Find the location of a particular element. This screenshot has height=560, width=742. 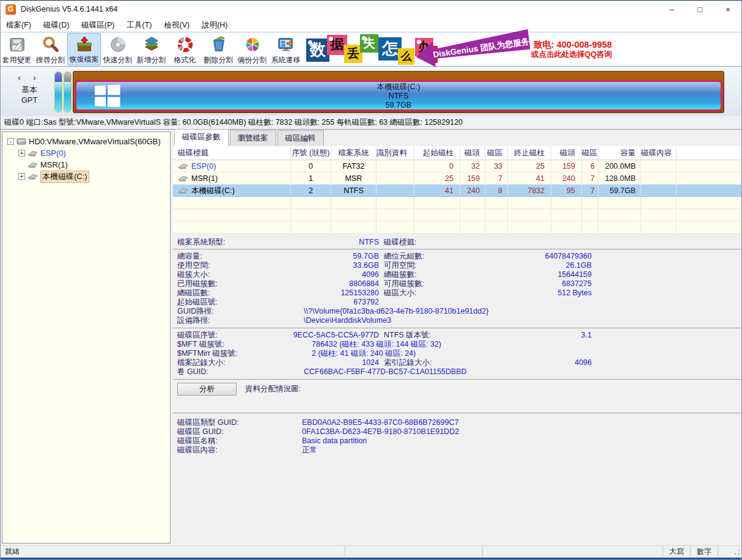

c-drive-partition-bar: 本機磁碟(C:) NTFS 59.7GB is located at coordinates (399, 95).